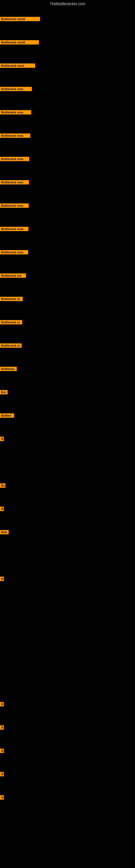 This screenshot has height=868, width=135. Describe the element at coordinates (68, 486) in the screenshot. I see `bottleneck-bar: Bo` at that location.